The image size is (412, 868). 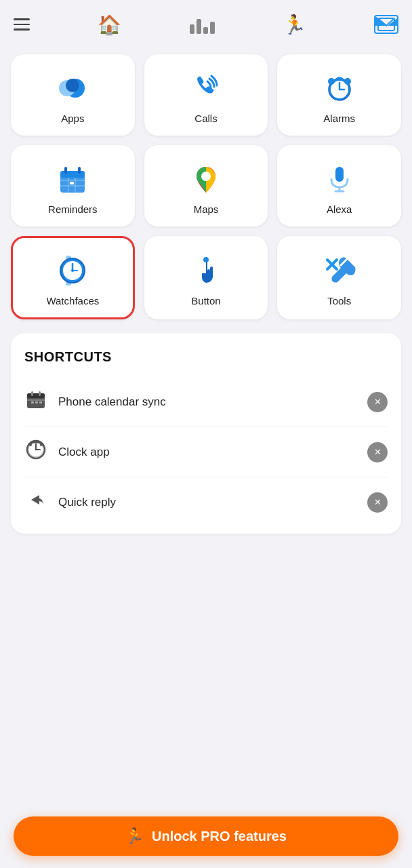 What do you see at coordinates (339, 179) in the screenshot?
I see `alexa-icon` at bounding box center [339, 179].